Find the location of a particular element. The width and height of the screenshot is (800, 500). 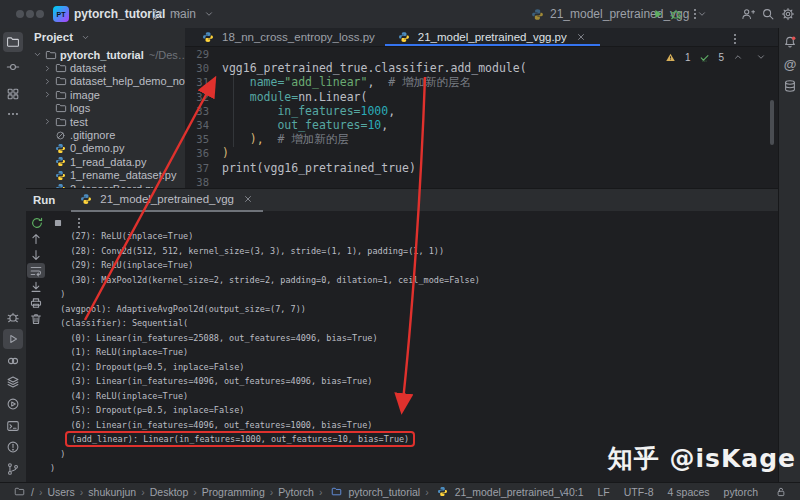

tree-item-dataset-help-demo-notebook: dataset_help_demo_notebook is located at coordinates (106, 82).